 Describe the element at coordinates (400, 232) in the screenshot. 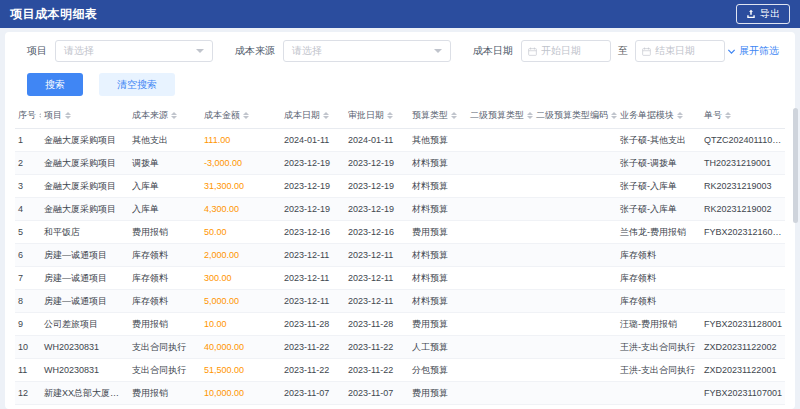

I see `table-row: 5和平饭店费用报销50.002023-12-162023-12-16费用预算兰伟…` at that location.